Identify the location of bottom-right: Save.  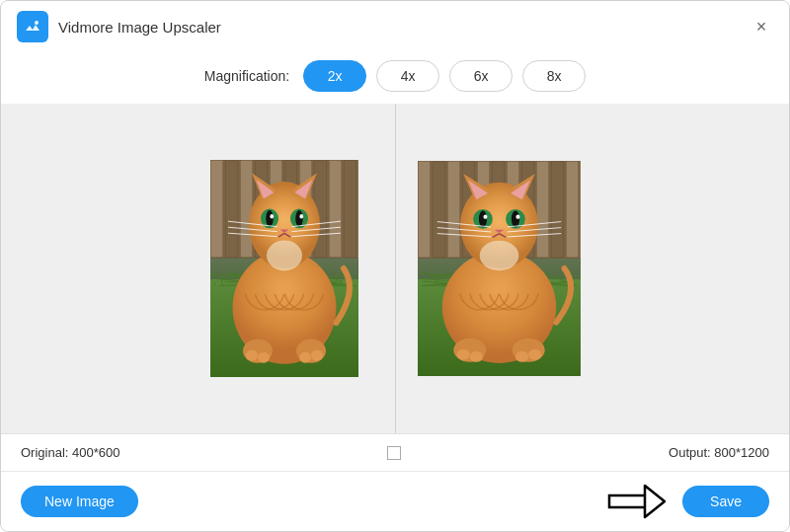
(688, 501).